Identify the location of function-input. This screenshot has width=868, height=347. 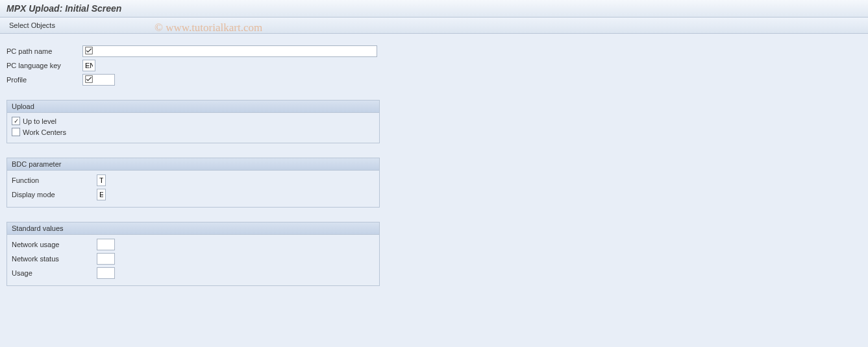
(101, 180).